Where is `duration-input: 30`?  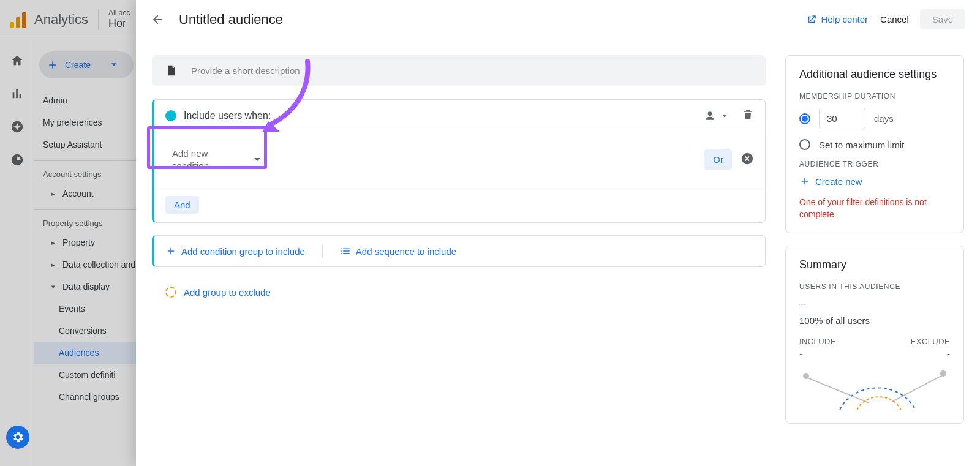 duration-input: 30 is located at coordinates (842, 119).